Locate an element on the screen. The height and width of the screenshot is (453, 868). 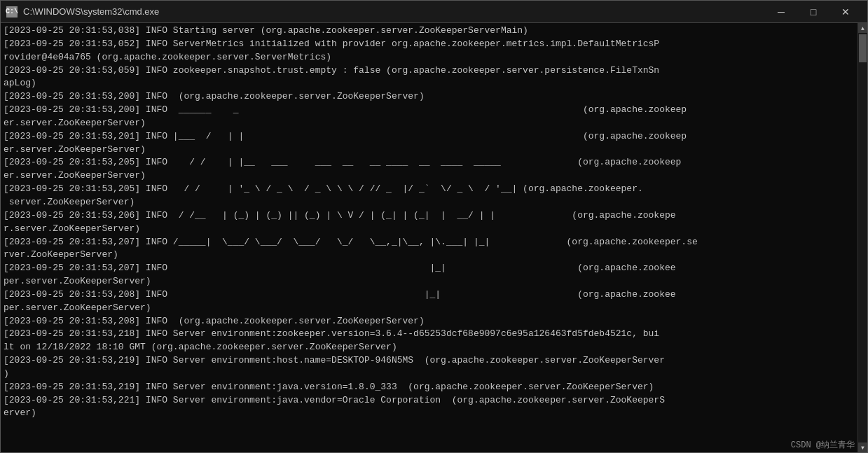
console-line: server.ZooKeeperServer) is located at coordinates (429, 203).